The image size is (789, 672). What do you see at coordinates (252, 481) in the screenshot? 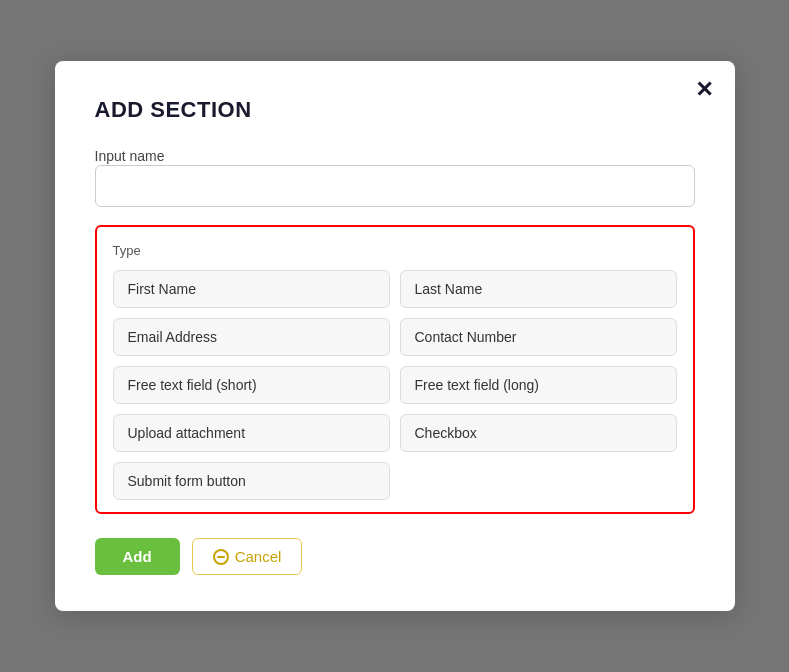
I see `type-option-submit-form-button: Submit form button` at bounding box center [252, 481].